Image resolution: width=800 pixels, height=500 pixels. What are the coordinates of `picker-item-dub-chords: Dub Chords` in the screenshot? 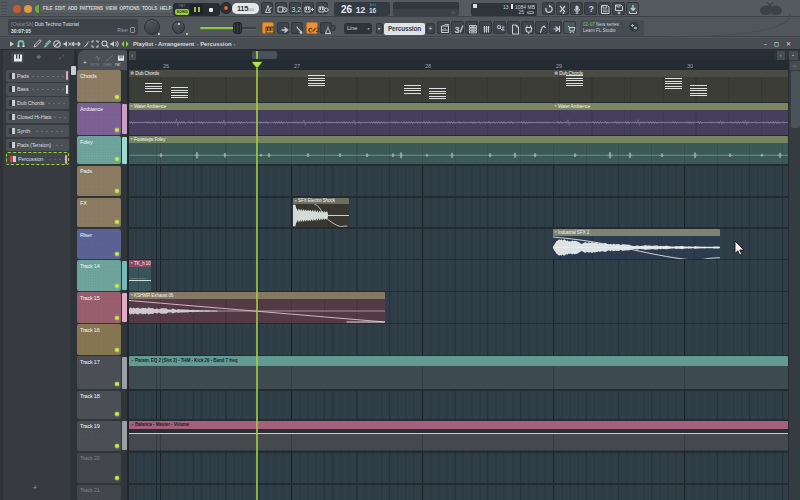 It's located at (38, 103).